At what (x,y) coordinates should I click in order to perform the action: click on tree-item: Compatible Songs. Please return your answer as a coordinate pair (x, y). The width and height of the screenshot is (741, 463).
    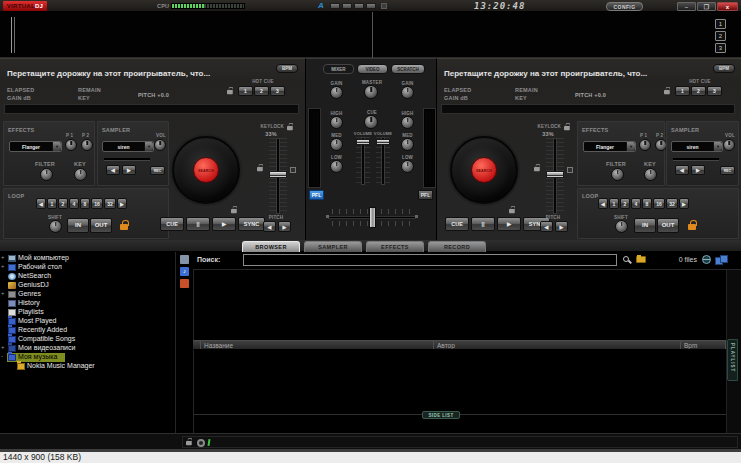
    Looking at the image, I should click on (88, 340).